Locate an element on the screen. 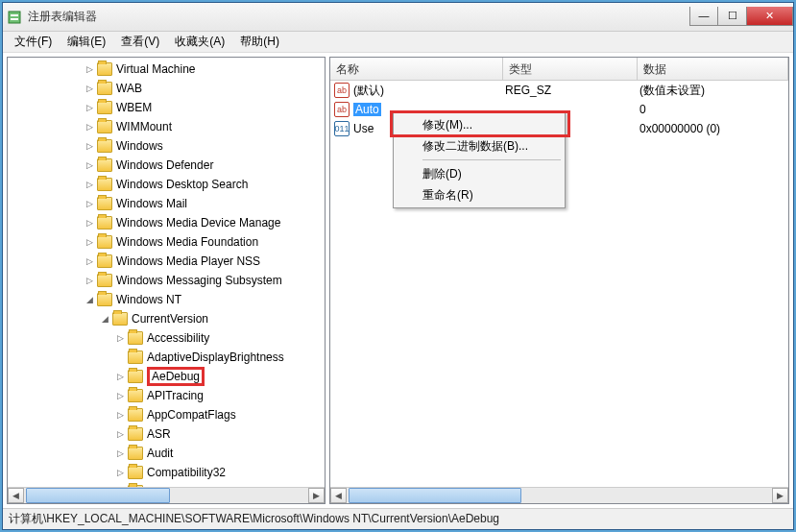 This screenshot has width=796, height=532. string-value-icon: ab is located at coordinates (342, 90).